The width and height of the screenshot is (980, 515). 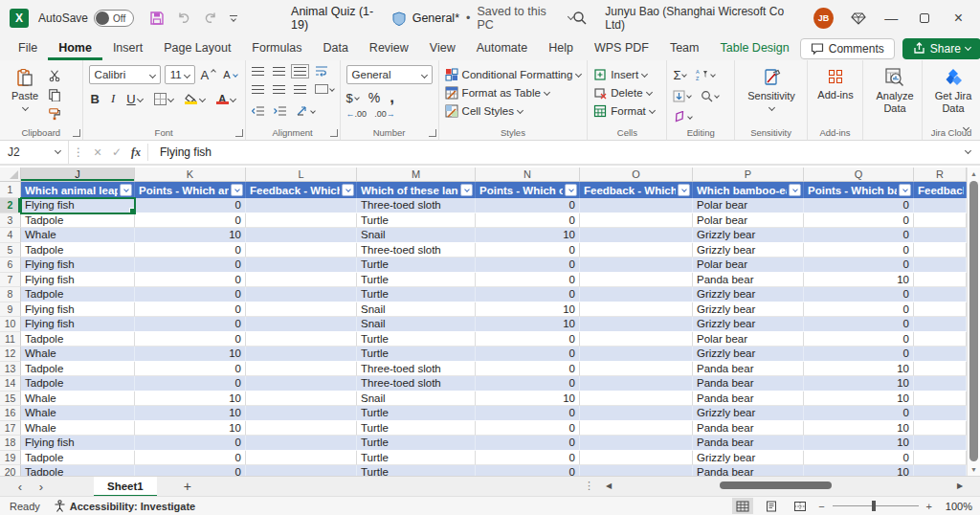 I want to click on font-size-select: 11, so click(x=180, y=75).